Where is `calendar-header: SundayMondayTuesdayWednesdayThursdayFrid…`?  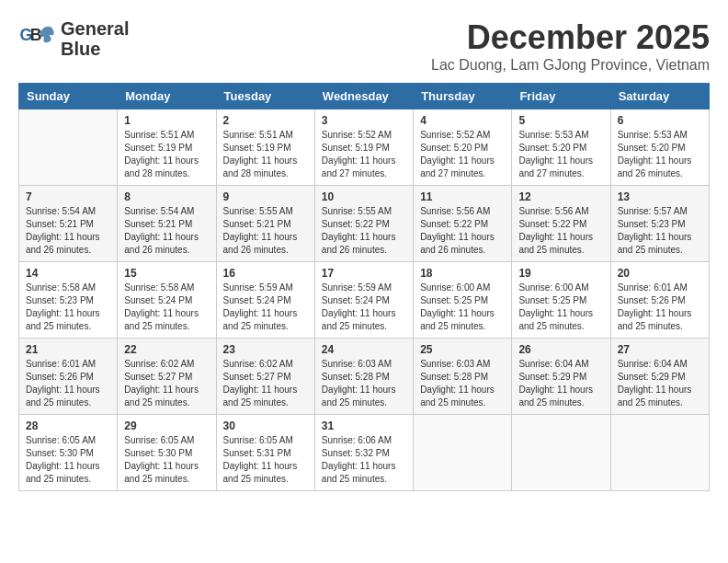
calendar-header: SundayMondayTuesdayWednesdayThursdayFrid… is located at coordinates (364, 97).